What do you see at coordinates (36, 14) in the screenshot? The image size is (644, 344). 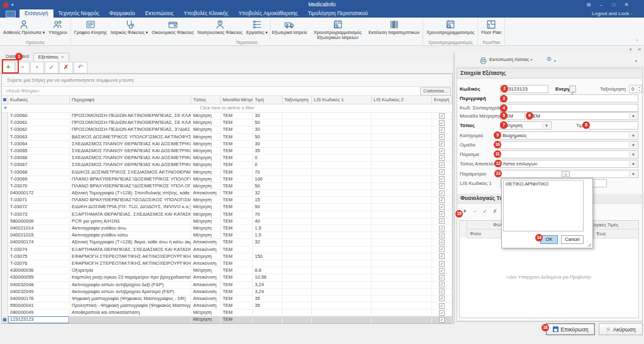 I see `ribbon-tab-0: Εισαγωγή` at bounding box center [36, 14].